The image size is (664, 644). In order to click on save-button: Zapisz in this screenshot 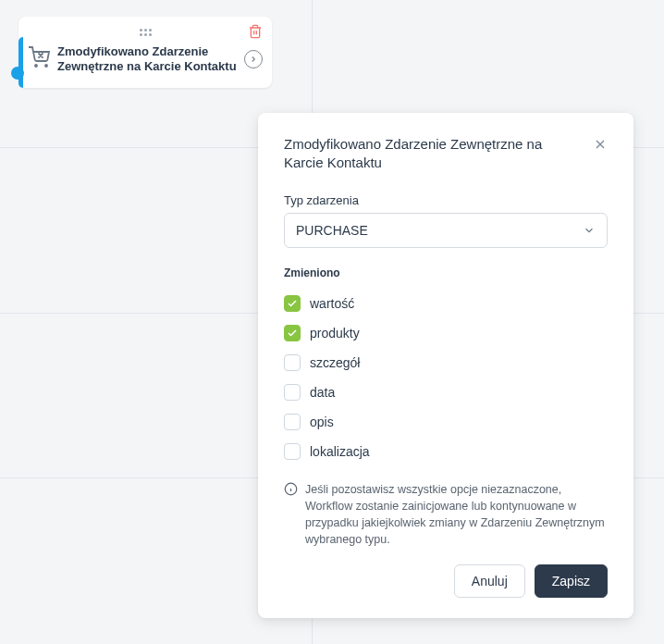, I will do `click(572, 581)`.